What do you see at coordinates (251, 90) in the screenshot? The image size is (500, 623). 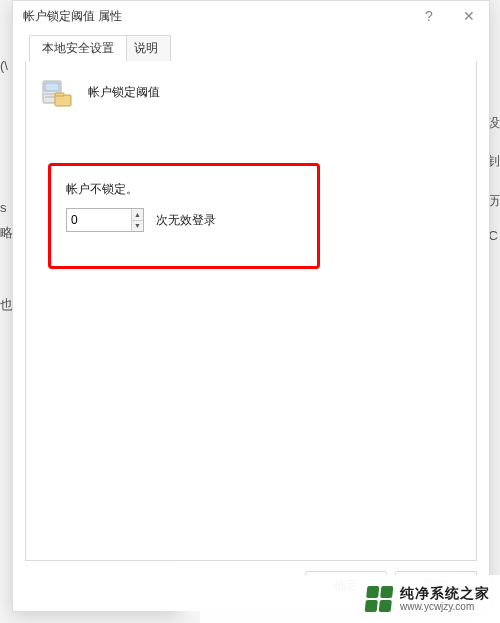 I see `policy-header: 帐户锁定阈值` at bounding box center [251, 90].